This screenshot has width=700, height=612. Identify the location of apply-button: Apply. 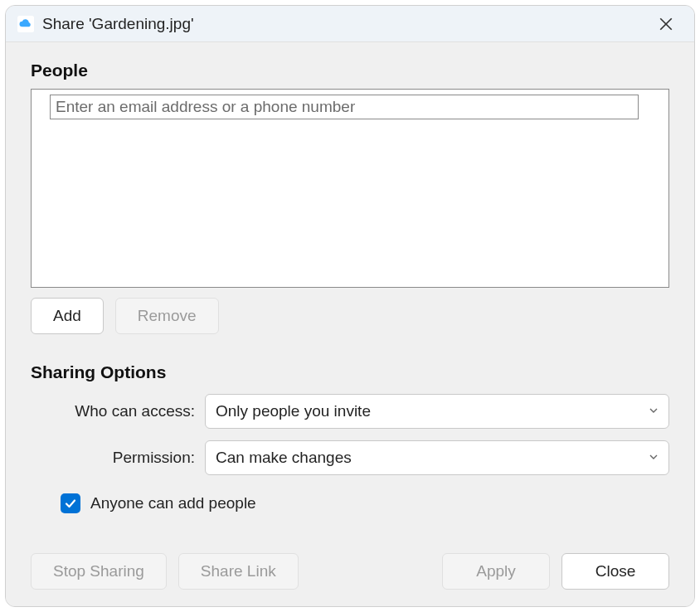
(496, 571).